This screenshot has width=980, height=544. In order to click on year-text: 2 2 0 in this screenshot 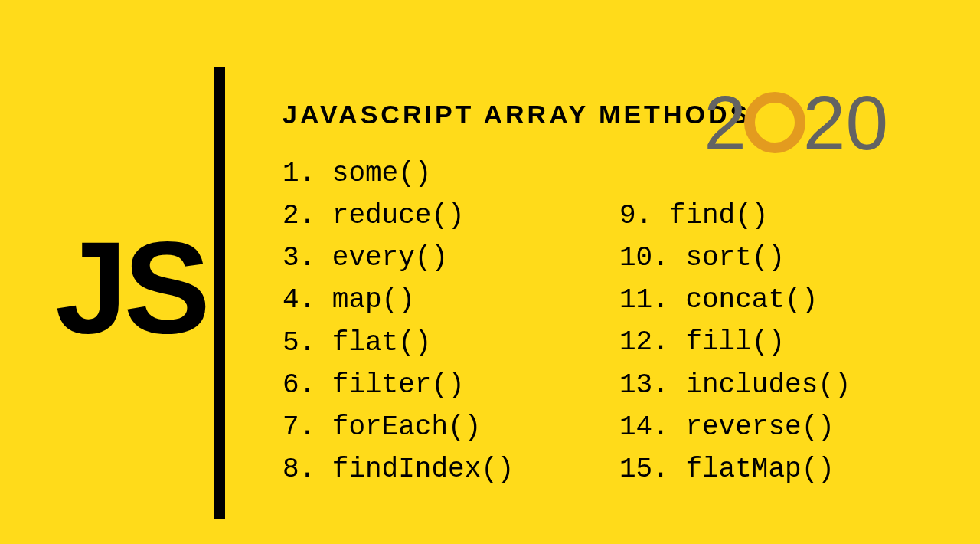, I will do `click(796, 123)`.